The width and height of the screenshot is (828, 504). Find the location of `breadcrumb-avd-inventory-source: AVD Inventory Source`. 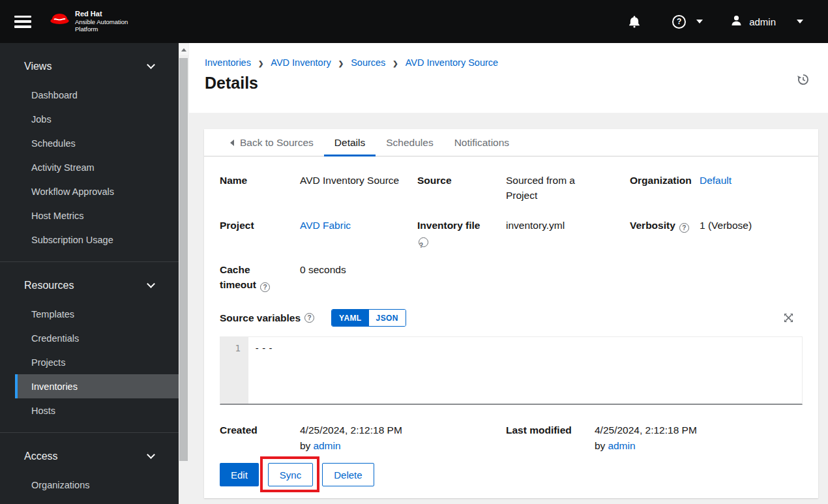

breadcrumb-avd-inventory-source: AVD Inventory Source is located at coordinates (452, 63).